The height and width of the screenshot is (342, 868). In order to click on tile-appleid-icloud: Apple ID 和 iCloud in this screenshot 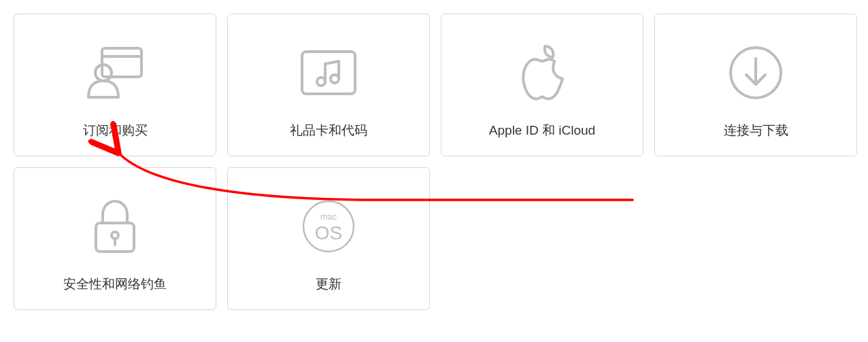, I will do `click(542, 85)`.